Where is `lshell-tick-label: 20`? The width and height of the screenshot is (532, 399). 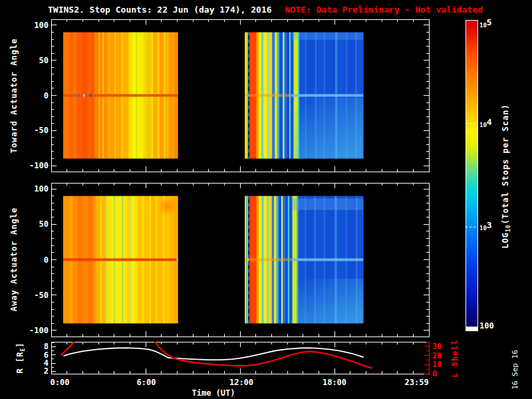 lshell-tick-label: 20 is located at coordinates (437, 356).